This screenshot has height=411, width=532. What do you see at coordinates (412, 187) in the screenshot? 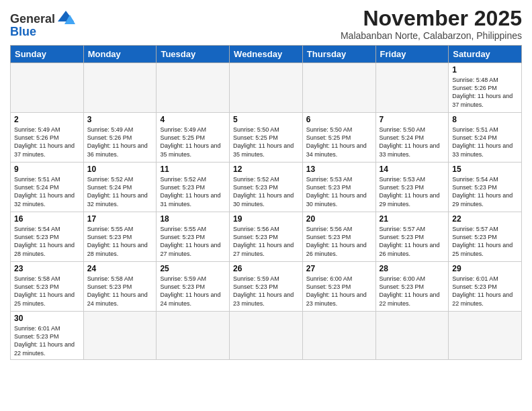
I see `table-row: 14Sunrise: 5:53 AM Sunset: 5:23 PM Dayli…` at bounding box center [412, 187].